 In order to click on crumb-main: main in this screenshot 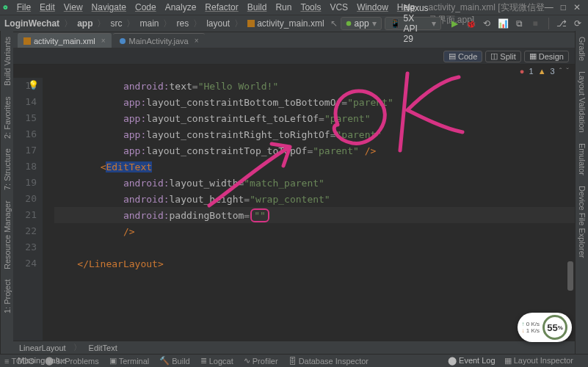, I will do `click(149, 23)`.